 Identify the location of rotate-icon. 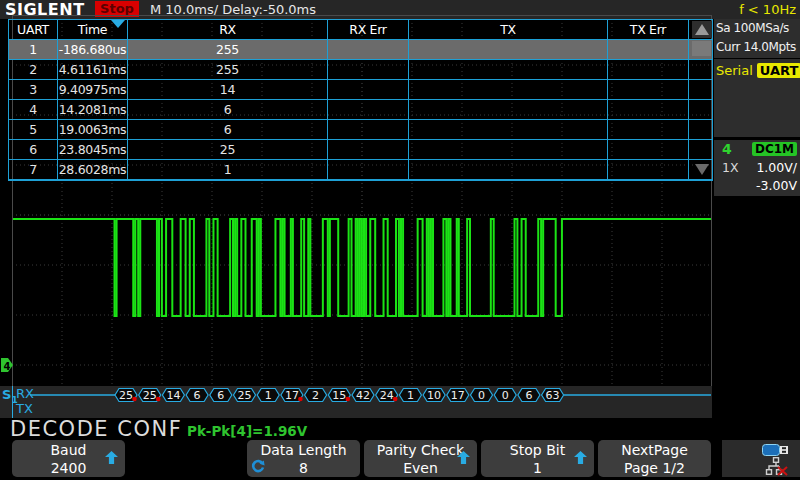
(258, 467).